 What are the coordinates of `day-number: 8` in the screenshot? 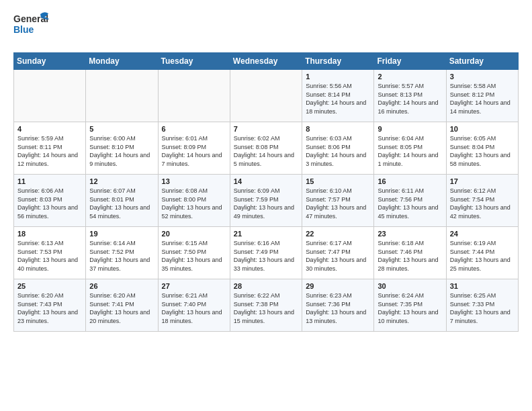 It's located at (338, 129).